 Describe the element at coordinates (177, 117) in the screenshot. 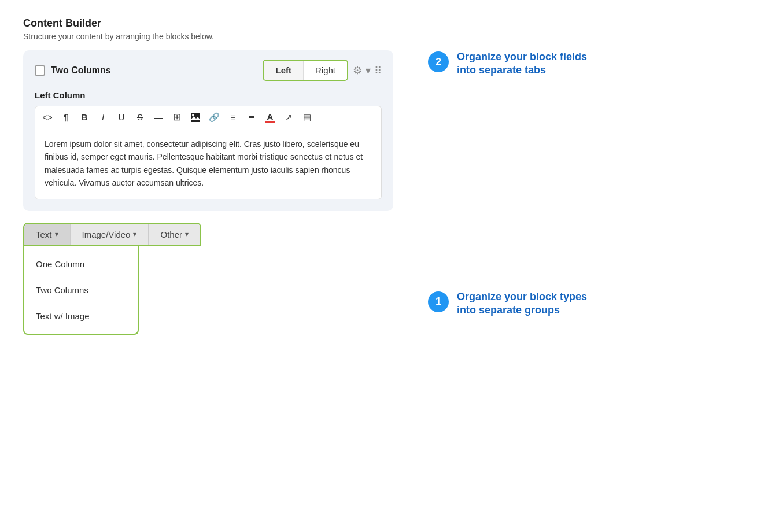

I see `table-icon: ⊞` at that location.